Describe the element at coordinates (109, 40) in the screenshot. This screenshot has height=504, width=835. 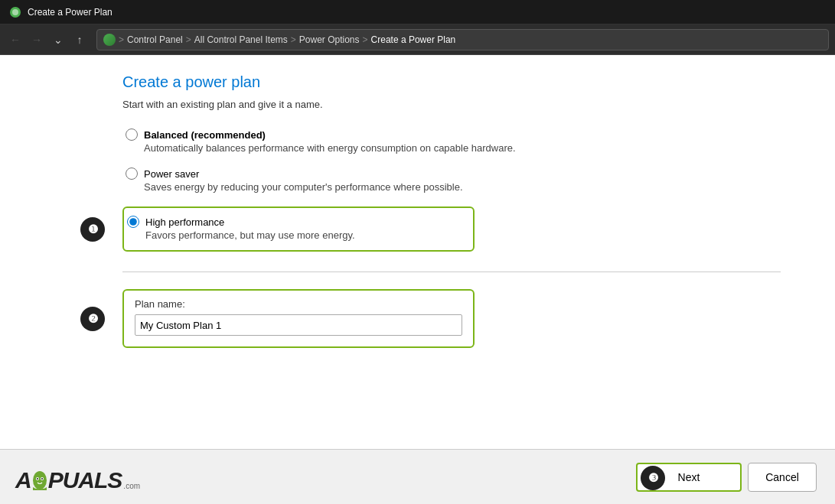
I see `address-icon` at that location.